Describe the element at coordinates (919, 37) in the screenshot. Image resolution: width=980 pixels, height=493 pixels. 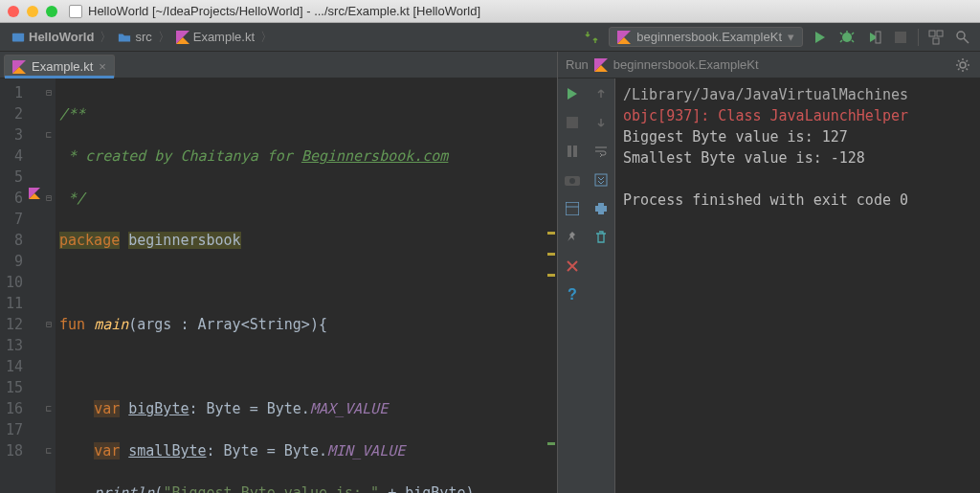
I see `toolbar-separator` at that location.